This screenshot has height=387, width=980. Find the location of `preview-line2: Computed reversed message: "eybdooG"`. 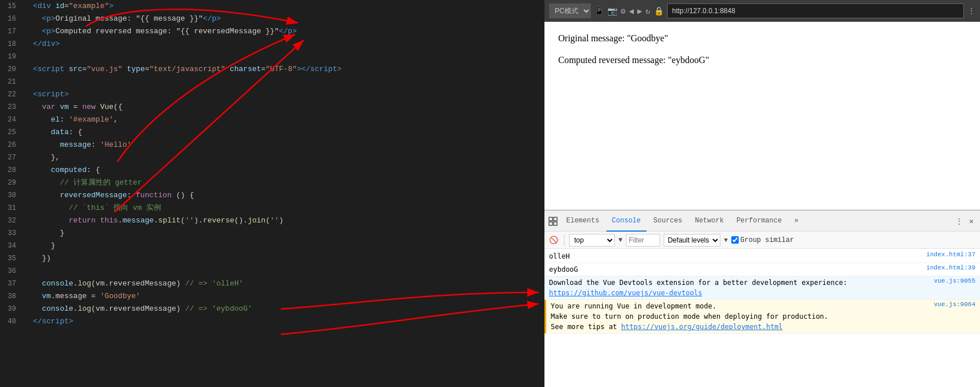

preview-line2: Computed reversed message: "eybdooG" is located at coordinates (762, 60).